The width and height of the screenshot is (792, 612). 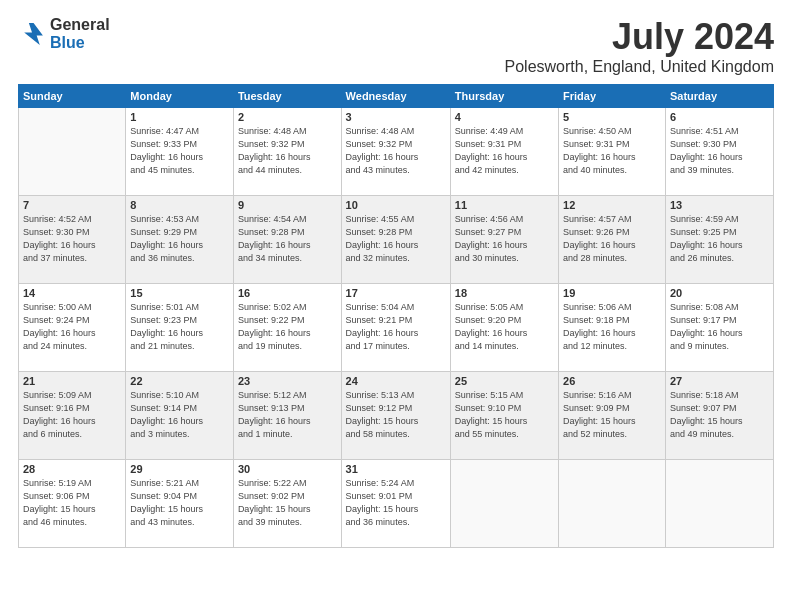 I want to click on day-info: Sunrise: 4:47 AM Sunset: 9:33 PM Dayligh…, so click(x=180, y=151).